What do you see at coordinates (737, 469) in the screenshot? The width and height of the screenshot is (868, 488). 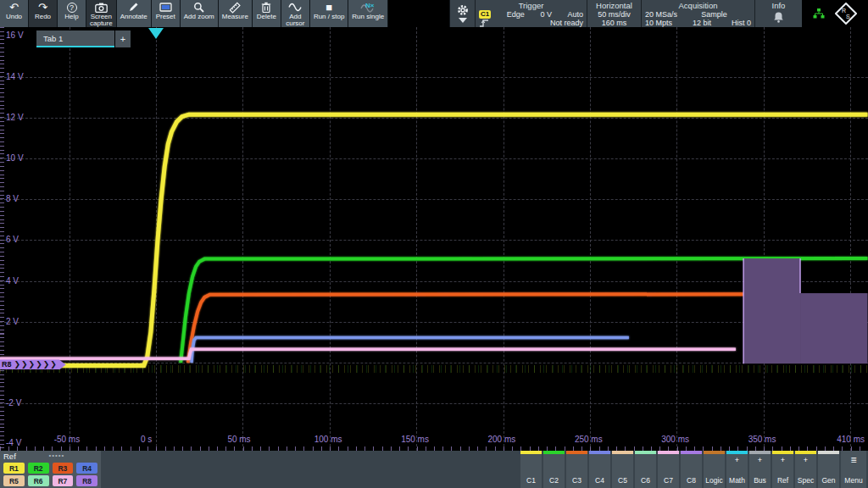 I see `signal-button-math: +Math` at bounding box center [737, 469].